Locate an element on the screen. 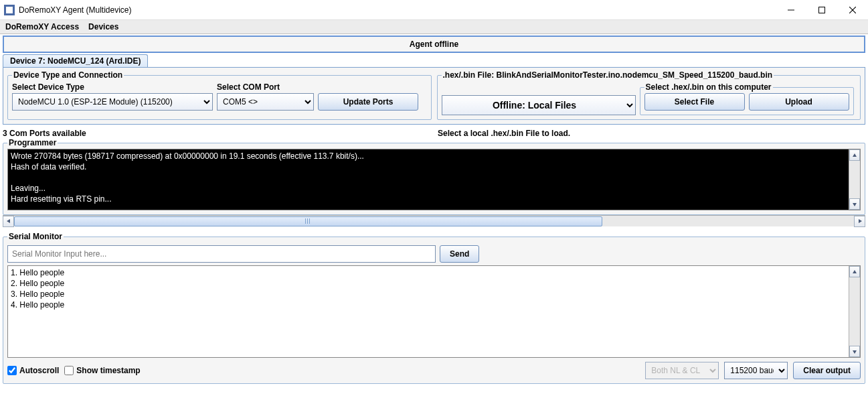 Image resolution: width=868 pixels, height=400 pixels. upload-button: Upload is located at coordinates (799, 102).